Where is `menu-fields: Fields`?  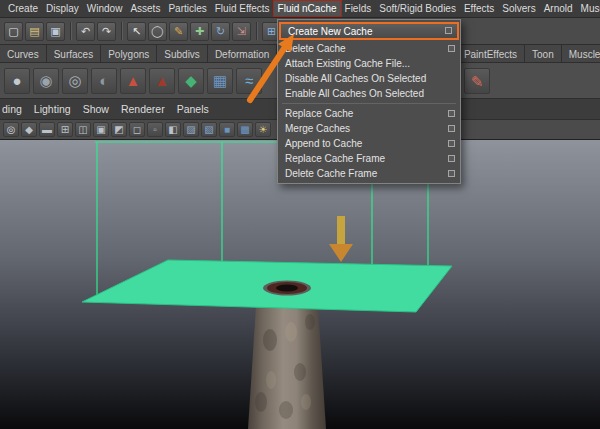 menu-fields: Fields is located at coordinates (358, 8).